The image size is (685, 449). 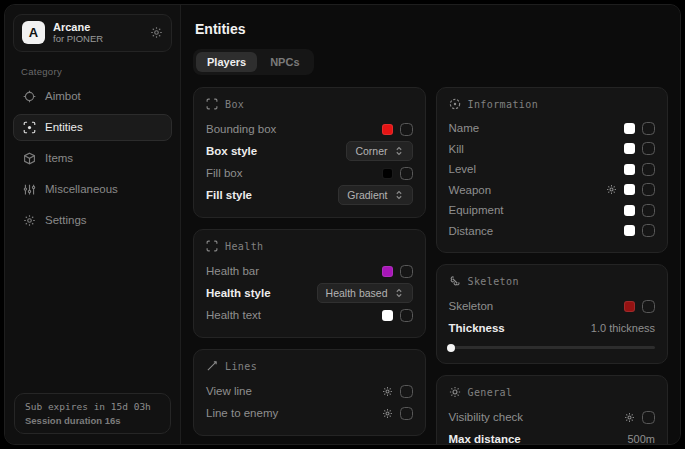 What do you see at coordinates (92, 158) in the screenshot?
I see `sidebar-item-items: Items` at bounding box center [92, 158].